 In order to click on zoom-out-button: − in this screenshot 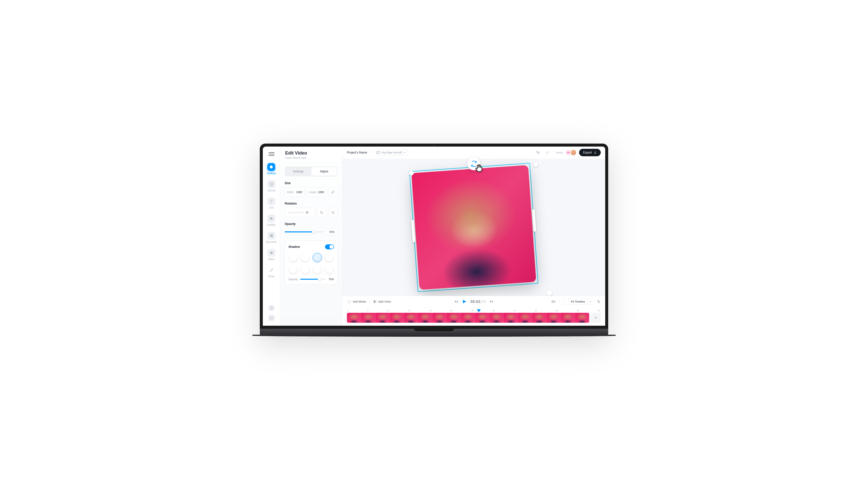, I will do `click(565, 301)`.